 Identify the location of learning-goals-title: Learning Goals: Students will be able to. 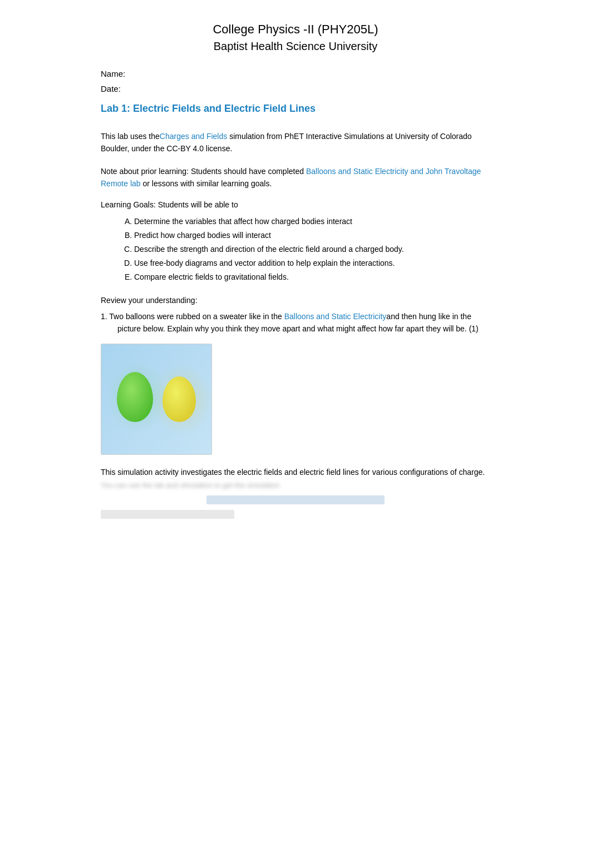
(296, 205).